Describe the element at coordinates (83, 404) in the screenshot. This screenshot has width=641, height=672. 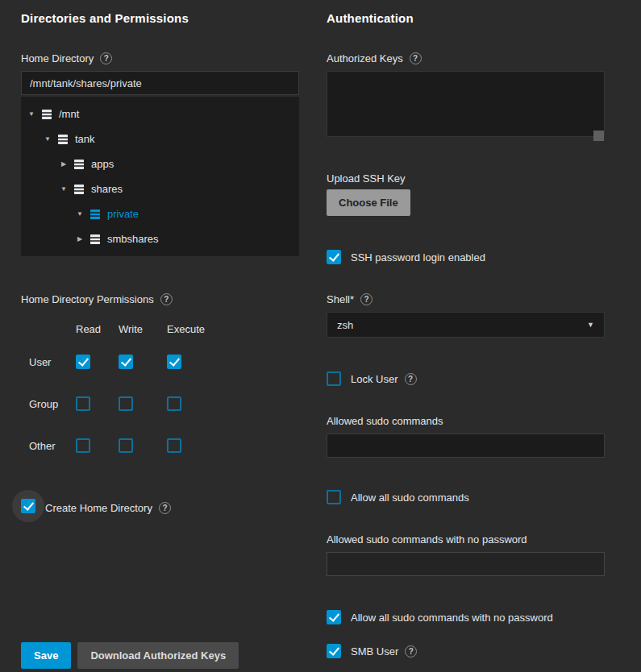
I see `checkbox-group-read` at that location.